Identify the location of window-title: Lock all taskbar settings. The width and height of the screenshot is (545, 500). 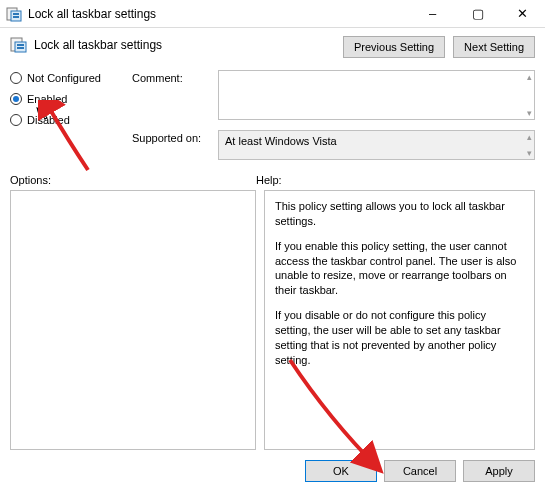
(219, 14).